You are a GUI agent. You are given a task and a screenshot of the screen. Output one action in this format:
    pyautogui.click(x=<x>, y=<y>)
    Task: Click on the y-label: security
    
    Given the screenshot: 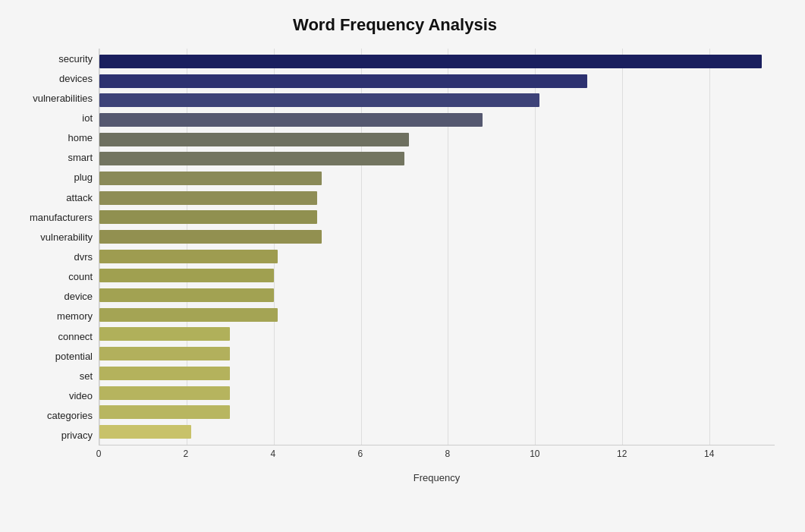 What is the action you would take?
    pyautogui.click(x=76, y=58)
    